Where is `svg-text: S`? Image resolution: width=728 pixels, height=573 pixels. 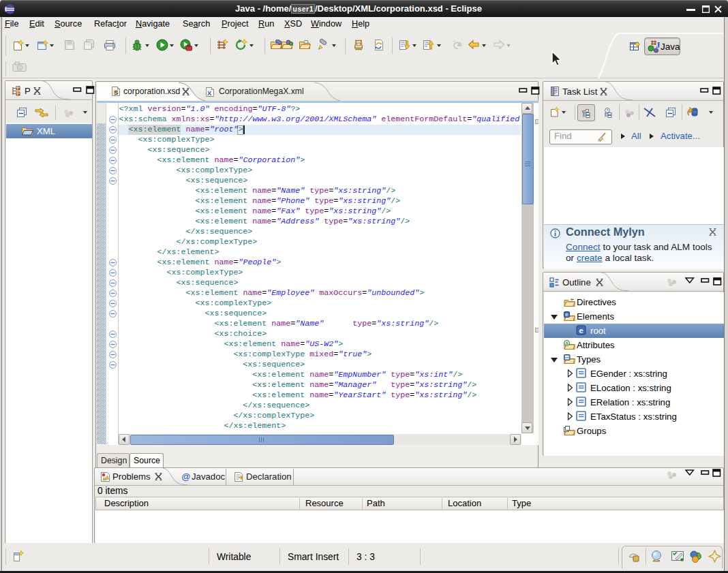
svg-text: S is located at coordinates (116, 93).